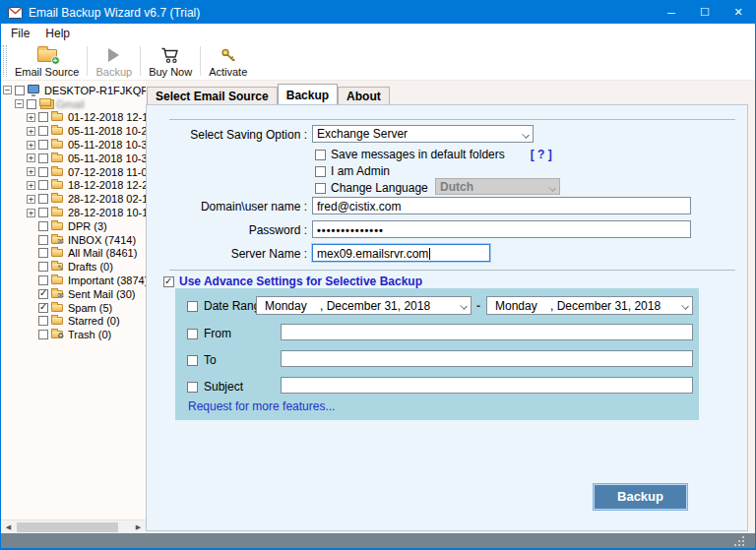 The image size is (756, 550). What do you see at coordinates (87, 61) in the screenshot?
I see `toolbar-separator` at bounding box center [87, 61].